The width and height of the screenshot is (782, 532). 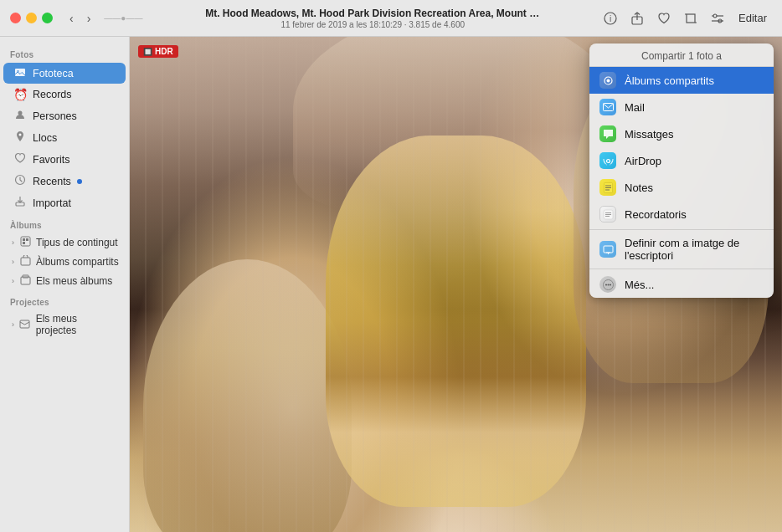 I want to click on importat-icon, so click(x=20, y=202).